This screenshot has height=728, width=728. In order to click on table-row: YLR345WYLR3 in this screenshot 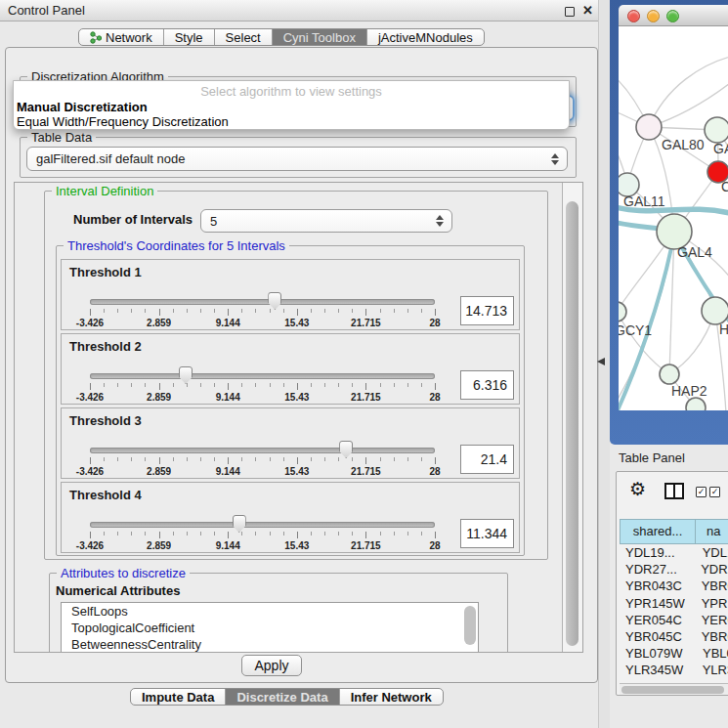, I will do `click(674, 670)`.